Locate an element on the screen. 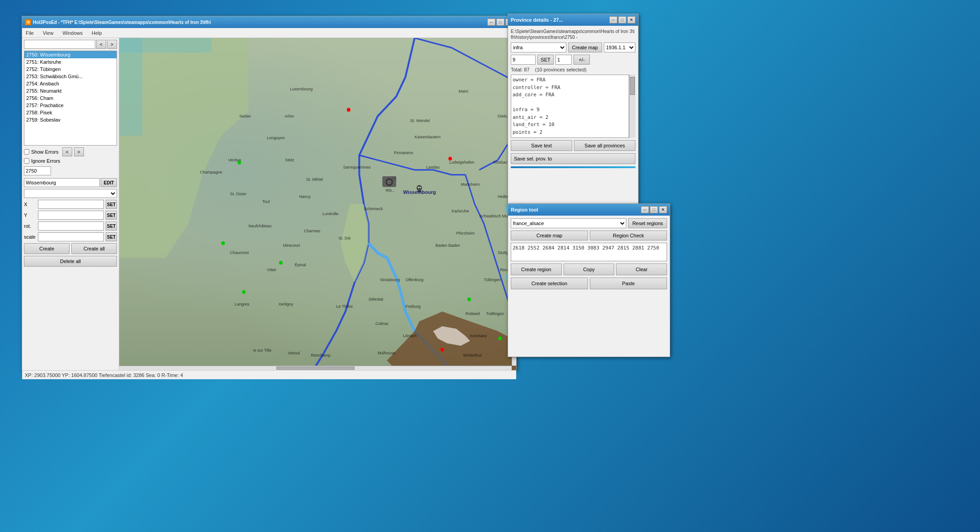 The width and height of the screenshot is (980, 532). errors-prev-button: < is located at coordinates (67, 152).